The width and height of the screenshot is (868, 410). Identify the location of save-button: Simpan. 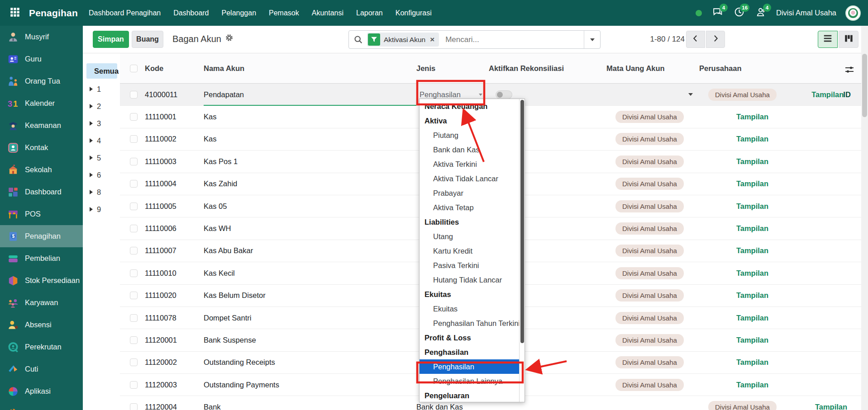
(111, 39).